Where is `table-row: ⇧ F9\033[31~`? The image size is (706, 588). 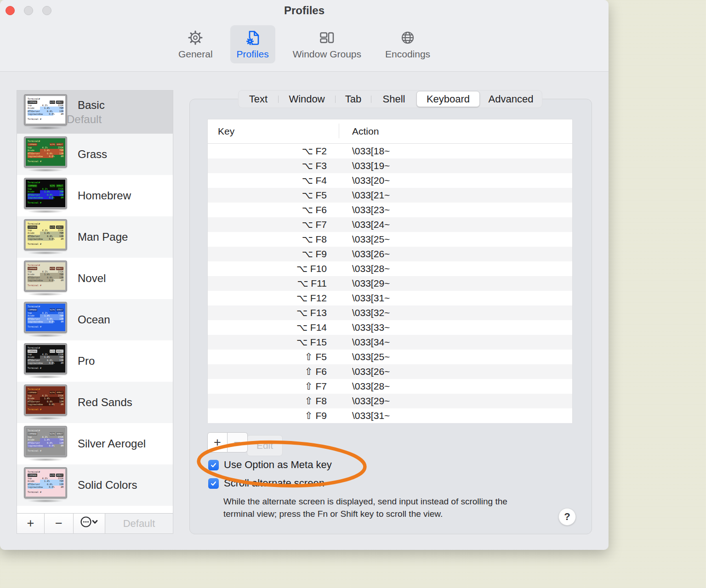 table-row: ⇧ F9\033[31~ is located at coordinates (390, 416).